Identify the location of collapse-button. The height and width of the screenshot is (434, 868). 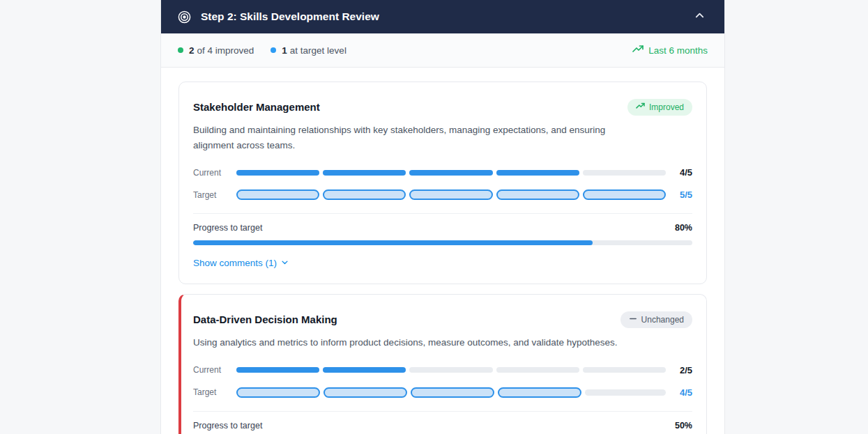
(700, 17).